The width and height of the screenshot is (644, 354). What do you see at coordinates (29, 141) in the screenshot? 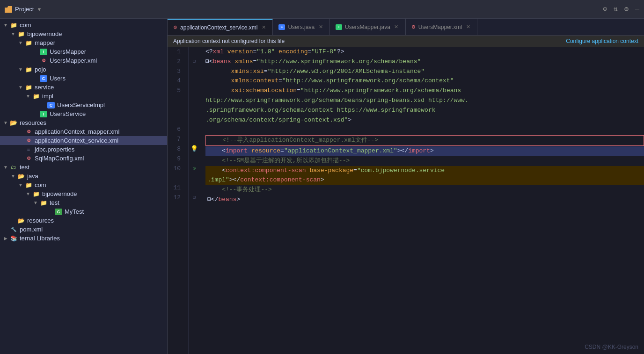
I see `icon-appcontext-service: ⚙` at bounding box center [29, 141].